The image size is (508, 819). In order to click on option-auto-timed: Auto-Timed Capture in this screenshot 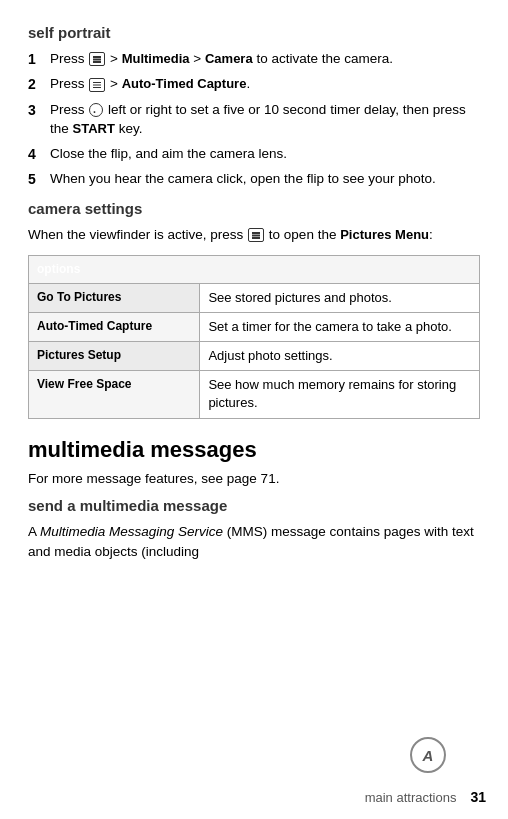, I will do `click(114, 326)`.